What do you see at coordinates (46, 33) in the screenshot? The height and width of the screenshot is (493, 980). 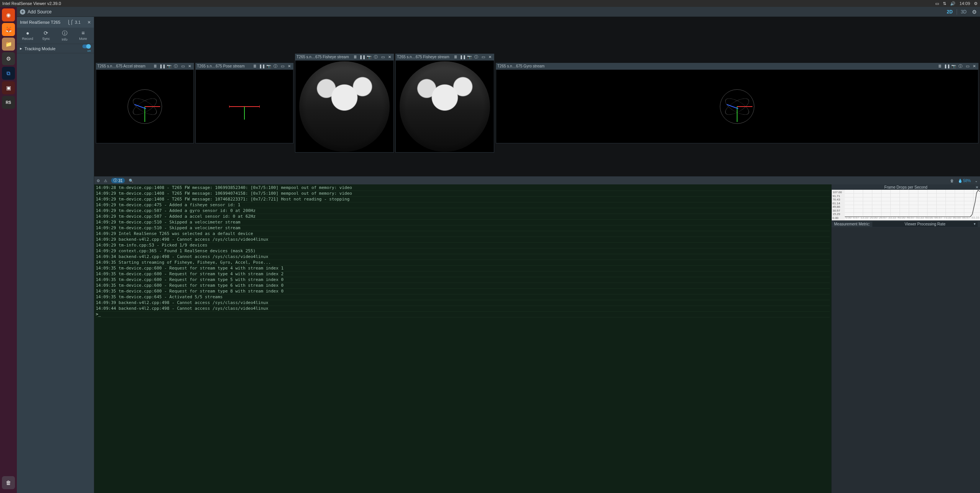 I see `sync-icon: ⟳` at bounding box center [46, 33].